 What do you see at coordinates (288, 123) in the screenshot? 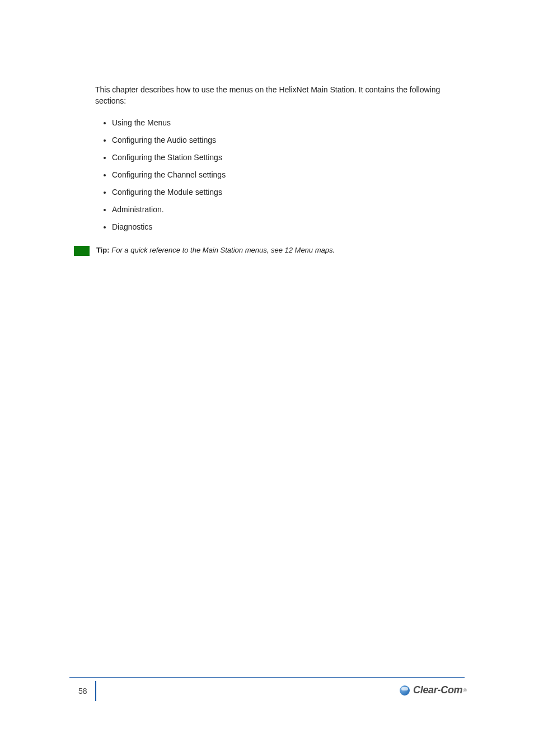
I see `list-item: Using the Menus` at bounding box center [288, 123].